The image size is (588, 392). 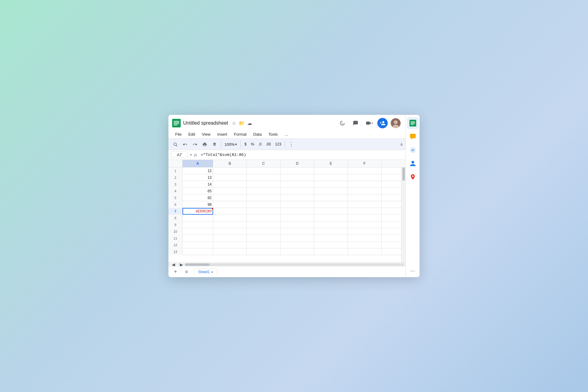 I want to click on cell-f2, so click(x=365, y=178).